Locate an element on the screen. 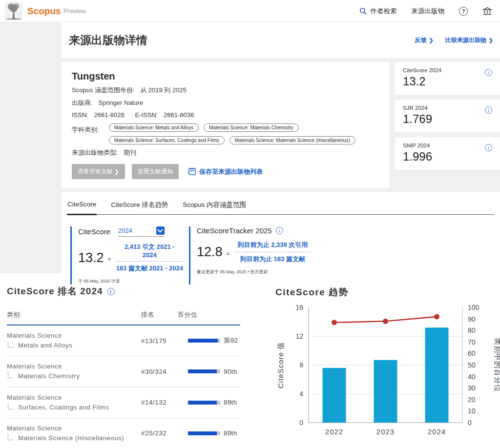  institution-button is located at coordinates (487, 11).